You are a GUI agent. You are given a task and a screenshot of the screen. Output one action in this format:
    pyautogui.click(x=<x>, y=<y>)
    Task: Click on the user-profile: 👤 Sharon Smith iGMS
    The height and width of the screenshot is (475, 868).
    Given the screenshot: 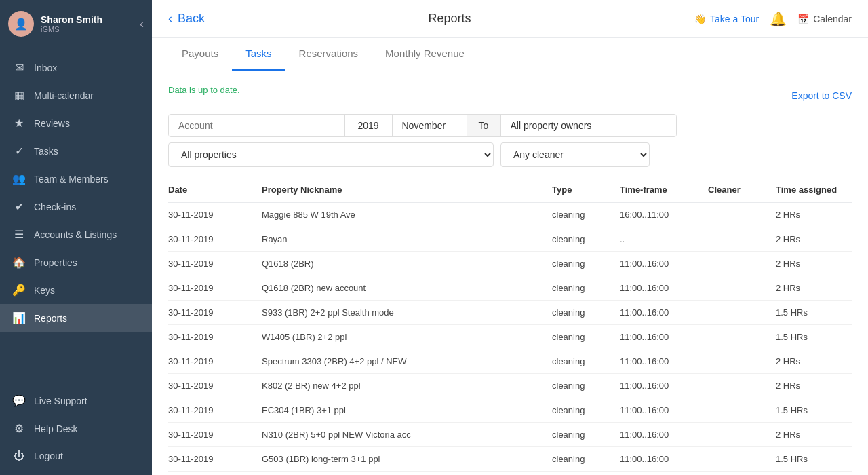 What is the action you would take?
    pyautogui.click(x=56, y=24)
    